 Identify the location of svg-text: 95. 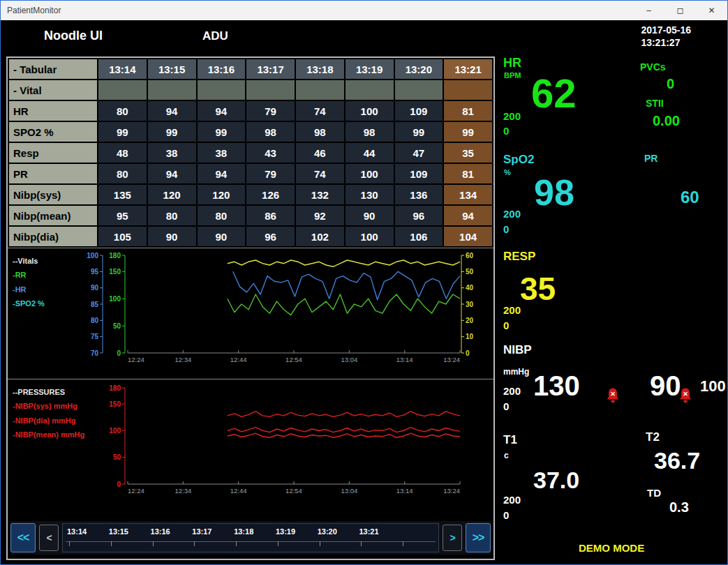
(95, 272).